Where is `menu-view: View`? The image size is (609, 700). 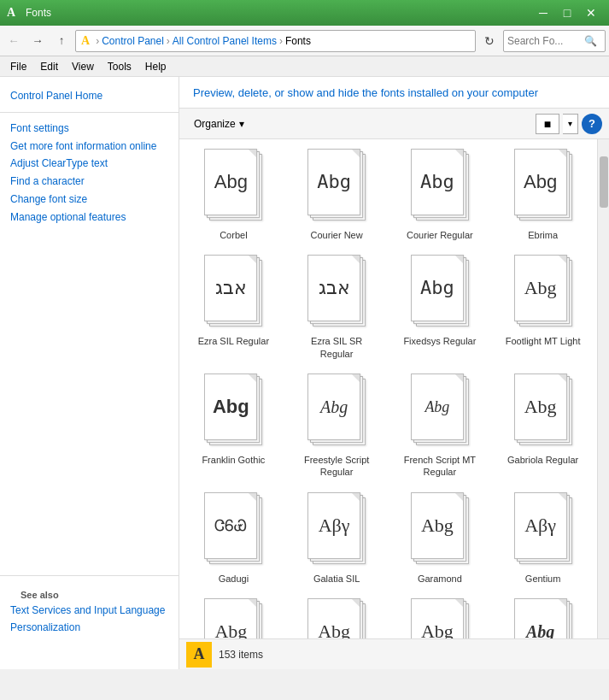
menu-view: View is located at coordinates (83, 67).